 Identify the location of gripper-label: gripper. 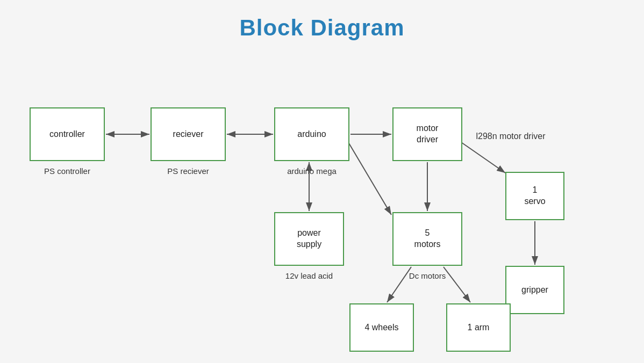
(535, 290).